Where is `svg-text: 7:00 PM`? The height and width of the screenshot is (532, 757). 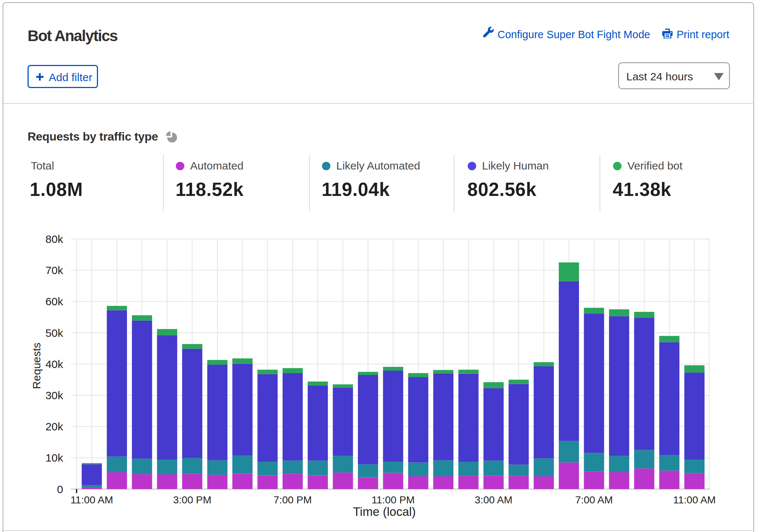 svg-text: 7:00 PM is located at coordinates (293, 500).